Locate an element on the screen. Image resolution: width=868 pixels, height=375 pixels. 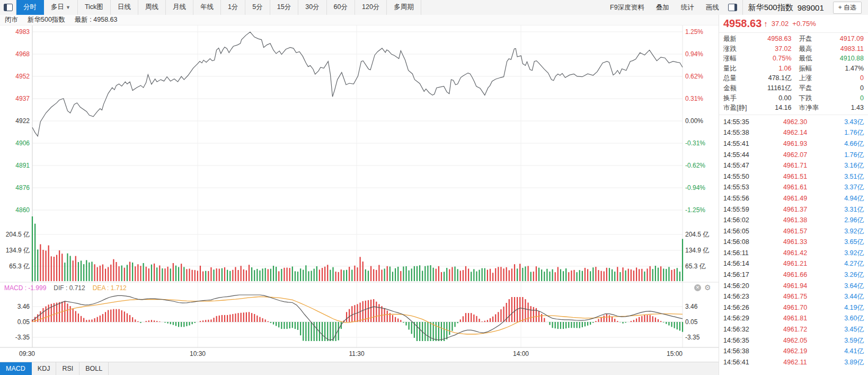
tick-row: 14:56:354962.053.59亿 is located at coordinates (794, 341).